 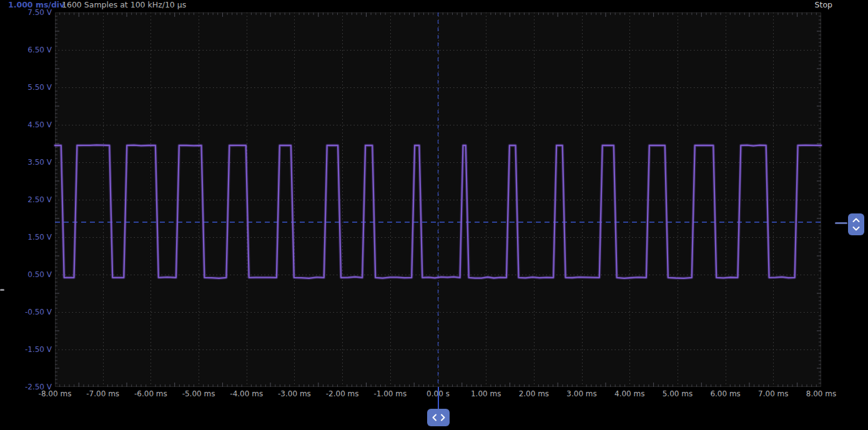 What do you see at coordinates (438, 398) in the screenshot?
I see `trigger-time-connector-line` at bounding box center [438, 398].